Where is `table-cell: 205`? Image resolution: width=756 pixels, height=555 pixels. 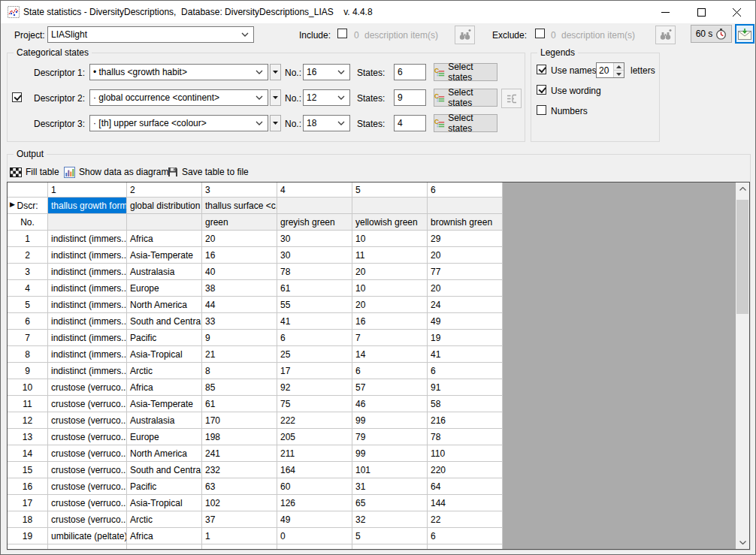 table-cell: 205 is located at coordinates (315, 437).